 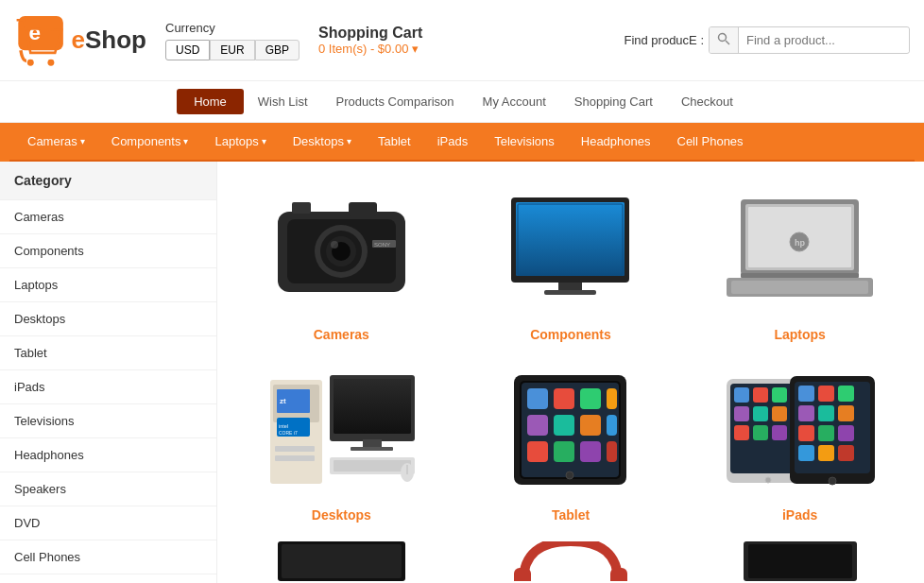 What do you see at coordinates (187, 50) in the screenshot?
I see `currency-usd: USD` at bounding box center [187, 50].